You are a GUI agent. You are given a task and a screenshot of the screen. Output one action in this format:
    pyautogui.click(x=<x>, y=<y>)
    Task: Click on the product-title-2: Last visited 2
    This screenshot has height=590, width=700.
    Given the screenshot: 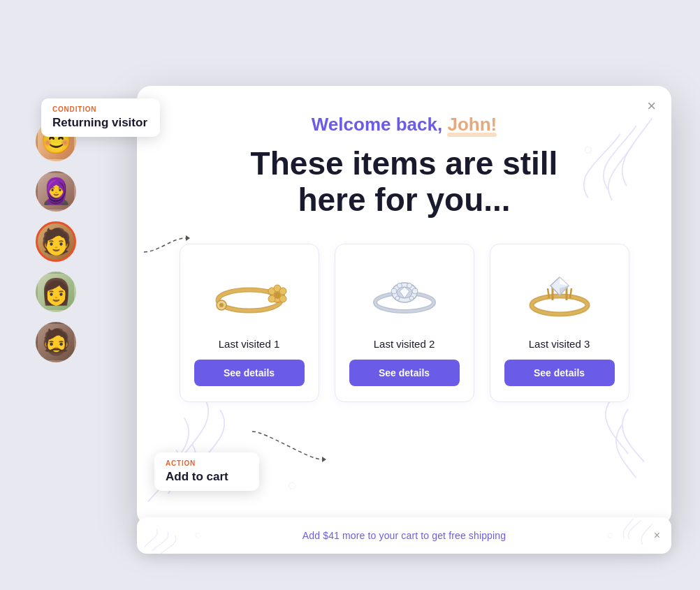 What is the action you would take?
    pyautogui.click(x=404, y=344)
    